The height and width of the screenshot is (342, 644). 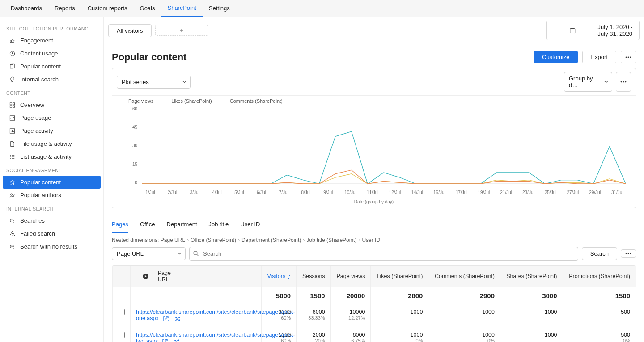 What do you see at coordinates (623, 82) in the screenshot?
I see `chart-more-button` at bounding box center [623, 82].